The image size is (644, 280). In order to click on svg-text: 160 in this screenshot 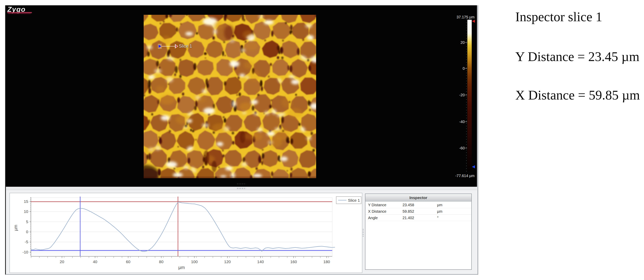, I will do `click(294, 262)`.